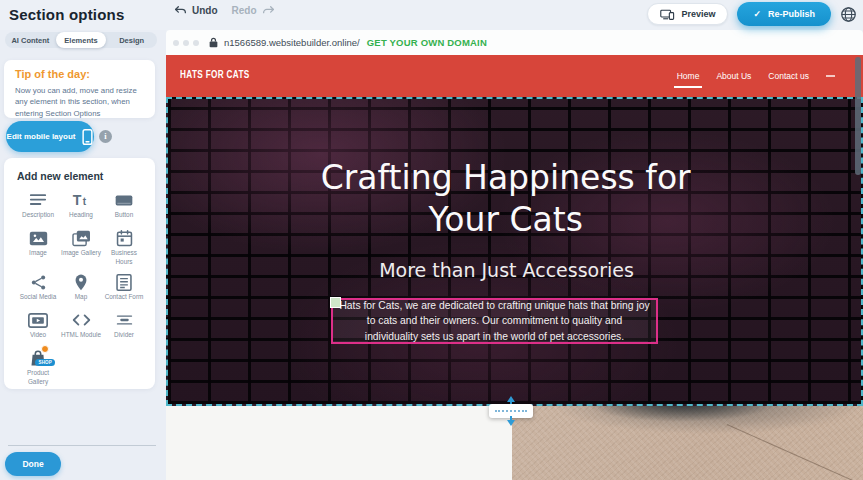  Describe the element at coordinates (30, 40) in the screenshot. I see `tab-ai-content: AI Content` at that location.